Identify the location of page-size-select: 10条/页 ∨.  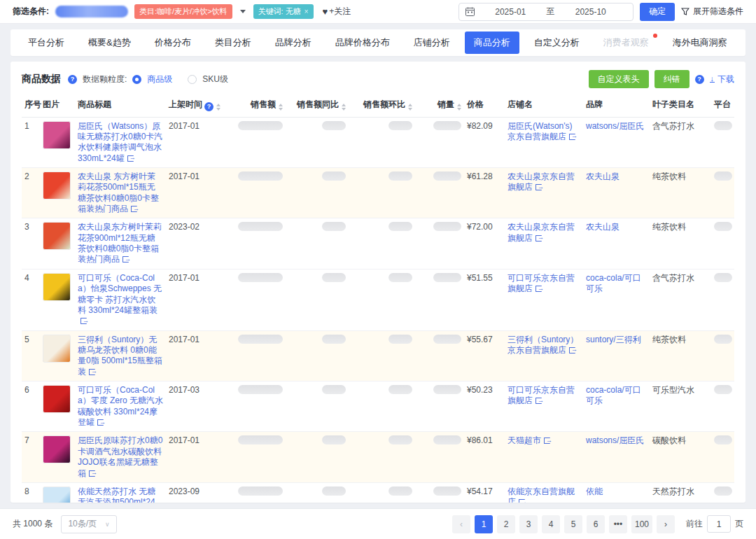
(88, 524).